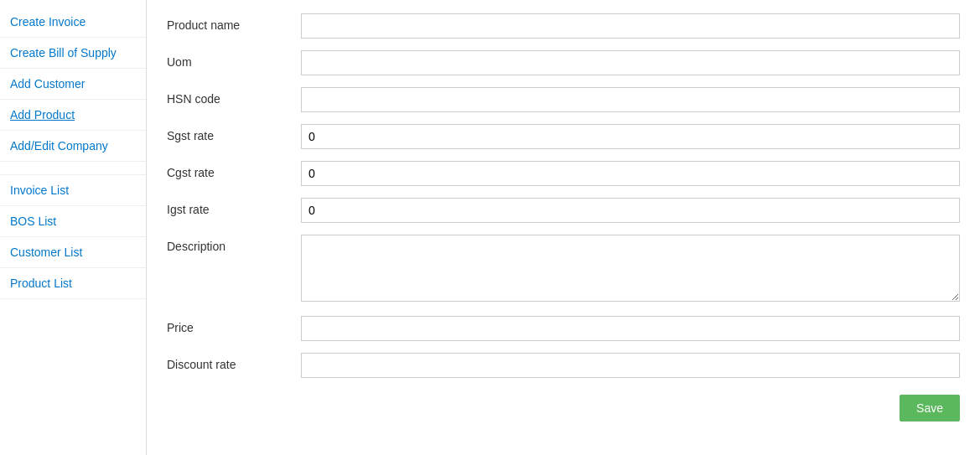  What do you see at coordinates (630, 210) in the screenshot?
I see `igst-rate-input` at bounding box center [630, 210].